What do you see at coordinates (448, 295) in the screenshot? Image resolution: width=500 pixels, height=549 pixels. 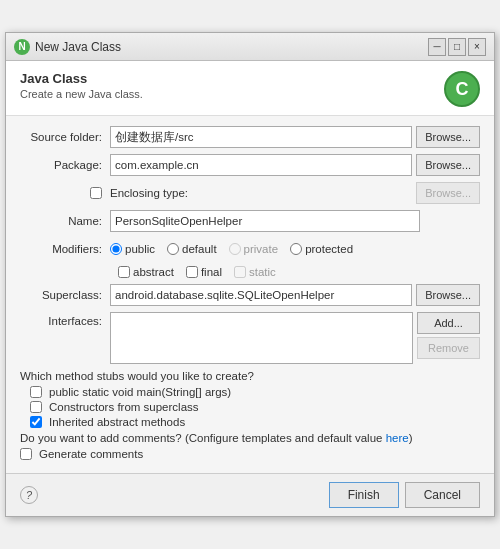 I see `superclass-browse-button: Browse...` at bounding box center [448, 295].